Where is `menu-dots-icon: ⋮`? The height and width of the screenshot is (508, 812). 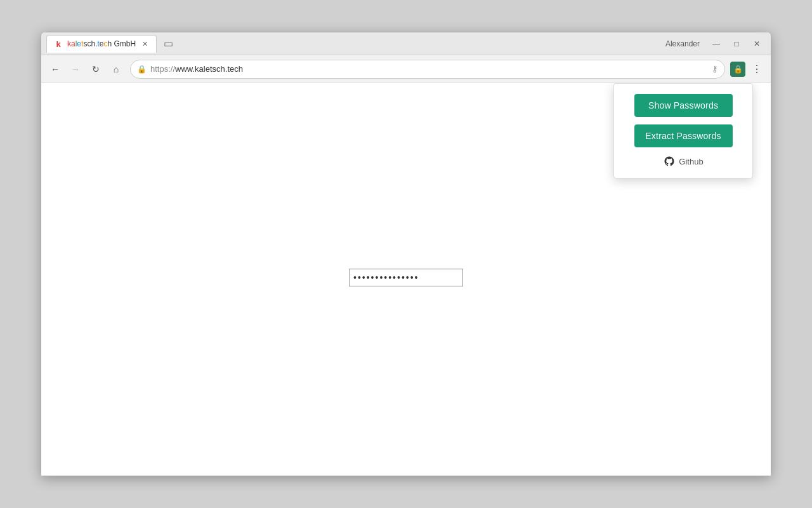
menu-dots-icon: ⋮ is located at coordinates (757, 69).